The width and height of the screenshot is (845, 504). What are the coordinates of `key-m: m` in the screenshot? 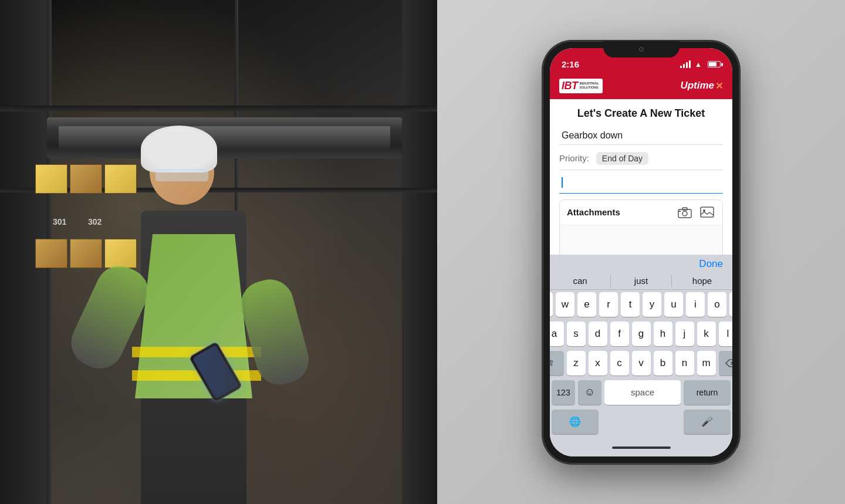 It's located at (707, 363).